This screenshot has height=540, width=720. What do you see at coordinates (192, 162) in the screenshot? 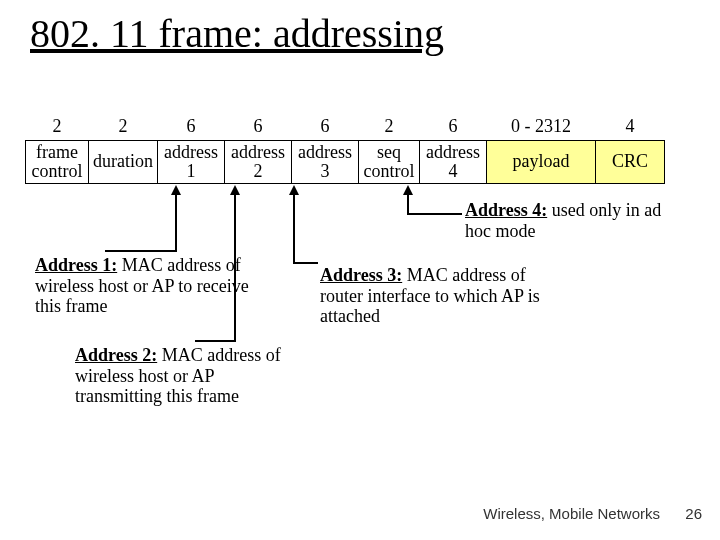
I see `field-addr1: address1` at bounding box center [192, 162].